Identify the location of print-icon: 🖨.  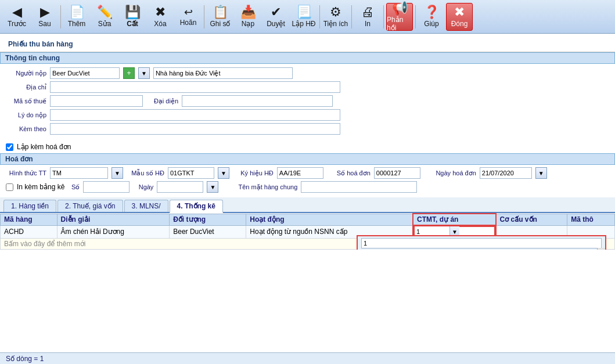
(368, 12).